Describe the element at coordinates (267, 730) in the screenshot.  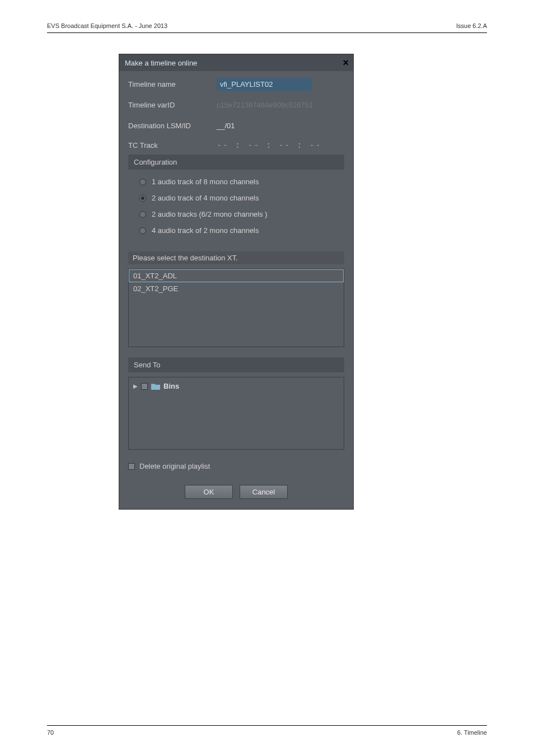
I see `page-footer: 70 6. Timeline` at that location.